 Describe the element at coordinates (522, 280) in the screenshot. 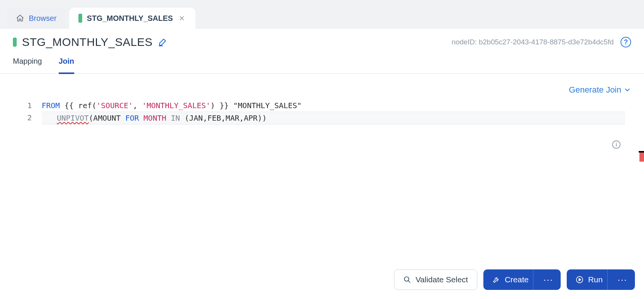

I see `create-button: Create ···` at that location.